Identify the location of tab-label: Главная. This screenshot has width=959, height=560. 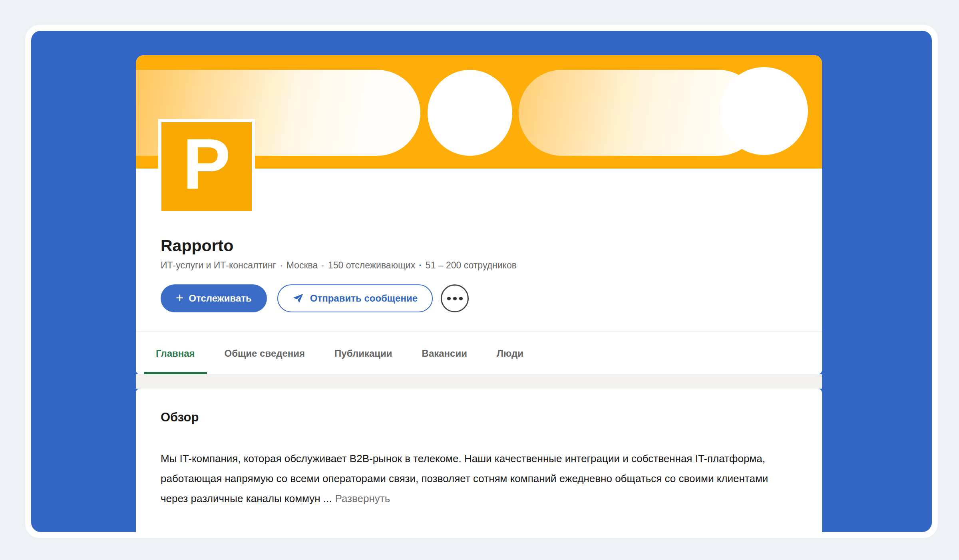
(175, 353).